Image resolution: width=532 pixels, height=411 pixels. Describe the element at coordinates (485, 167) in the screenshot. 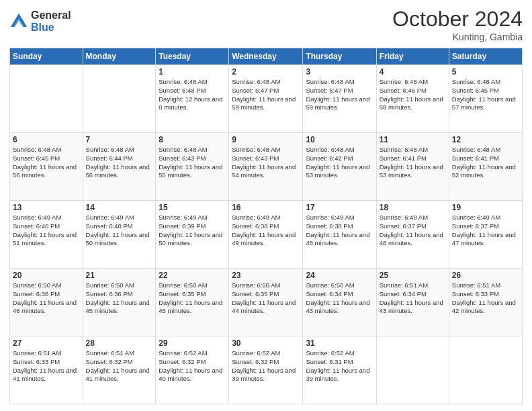

I see `calendar-cell: 12Sunrise: 6:48 AM Sunset: 6:41 PM Dayli…` at that location.